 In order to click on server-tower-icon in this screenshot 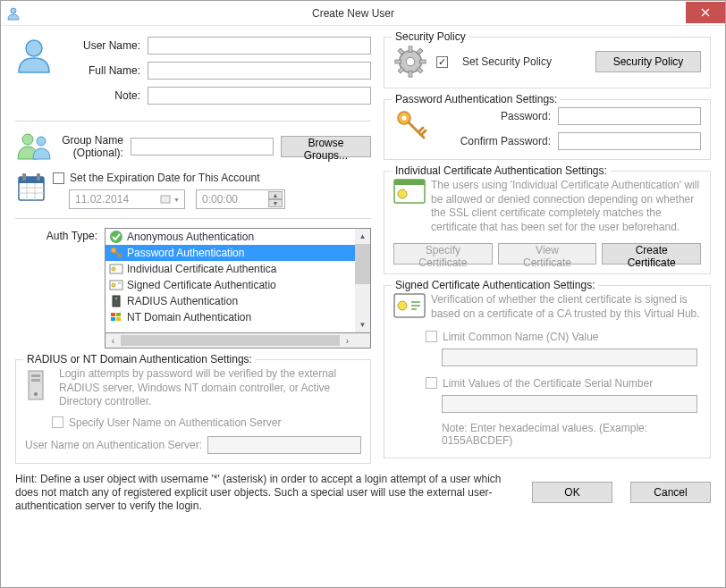, I will do `click(38, 388)`.